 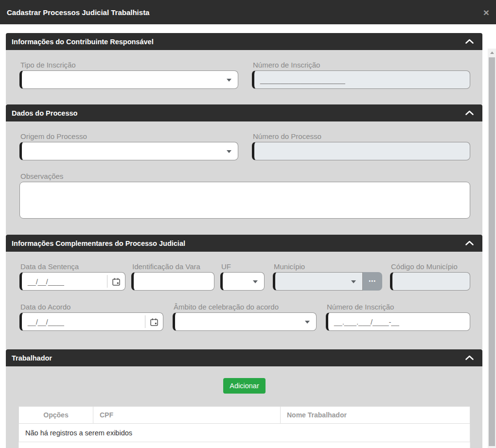 What do you see at coordinates (91, 322) in the screenshot?
I see `data-acordo-input: __/__/____` at bounding box center [91, 322].